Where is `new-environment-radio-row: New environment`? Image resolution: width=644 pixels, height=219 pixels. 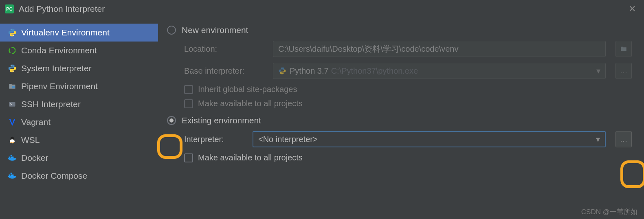 new-environment-radio-row: New environment is located at coordinates (399, 30).